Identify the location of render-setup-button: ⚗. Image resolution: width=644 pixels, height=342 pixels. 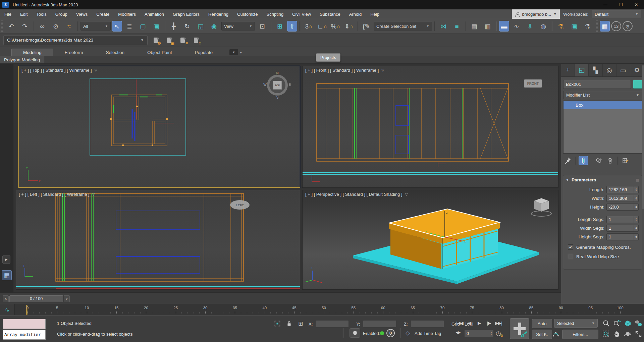
(561, 26).